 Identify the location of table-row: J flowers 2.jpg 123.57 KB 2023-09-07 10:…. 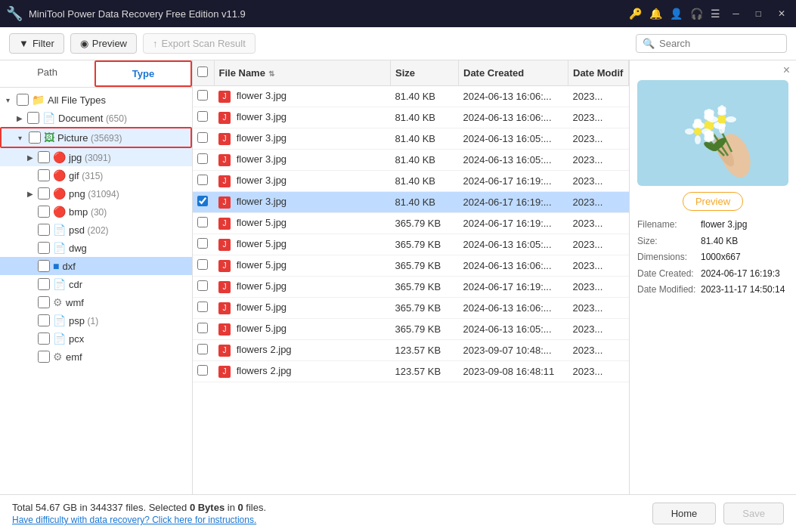
(411, 351).